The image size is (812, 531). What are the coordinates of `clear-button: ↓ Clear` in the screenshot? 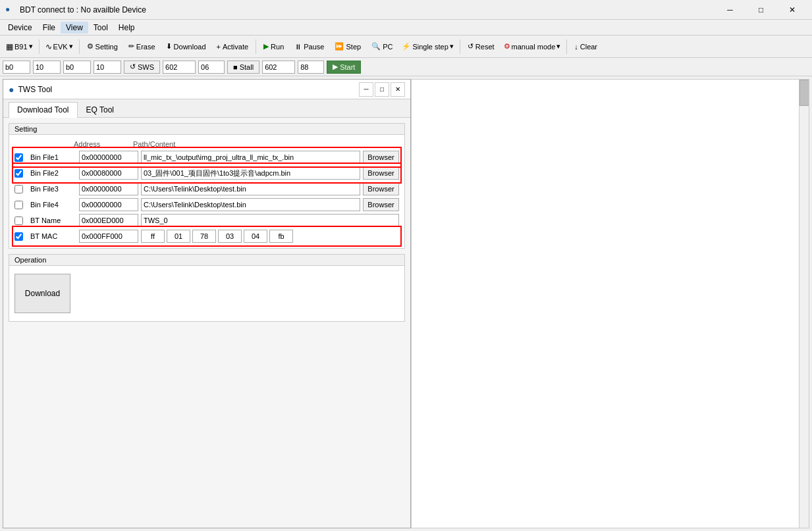 It's located at (586, 47).